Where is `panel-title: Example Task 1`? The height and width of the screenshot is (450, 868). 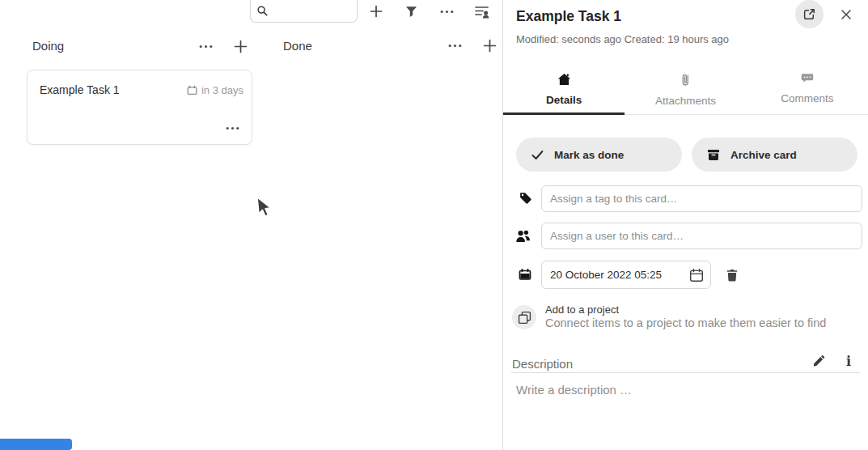
panel-title: Example Task 1 is located at coordinates (569, 16).